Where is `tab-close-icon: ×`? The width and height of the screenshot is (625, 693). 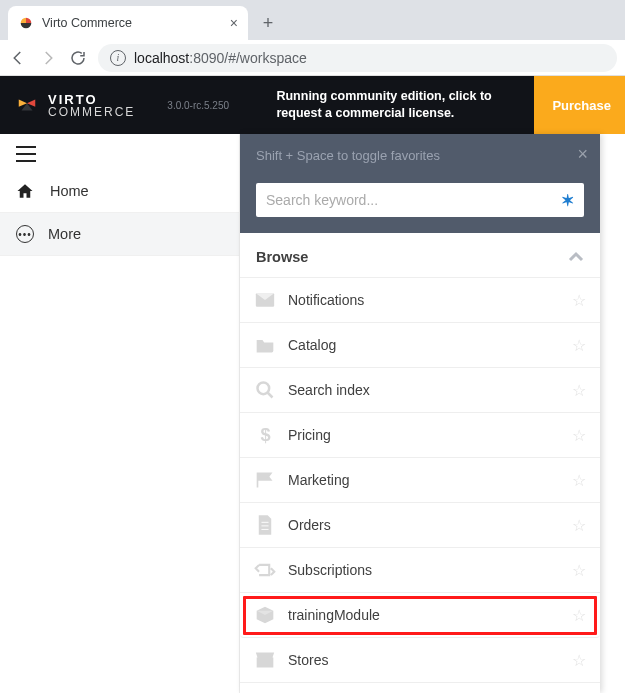
tab-close-icon: × is located at coordinates (234, 23).